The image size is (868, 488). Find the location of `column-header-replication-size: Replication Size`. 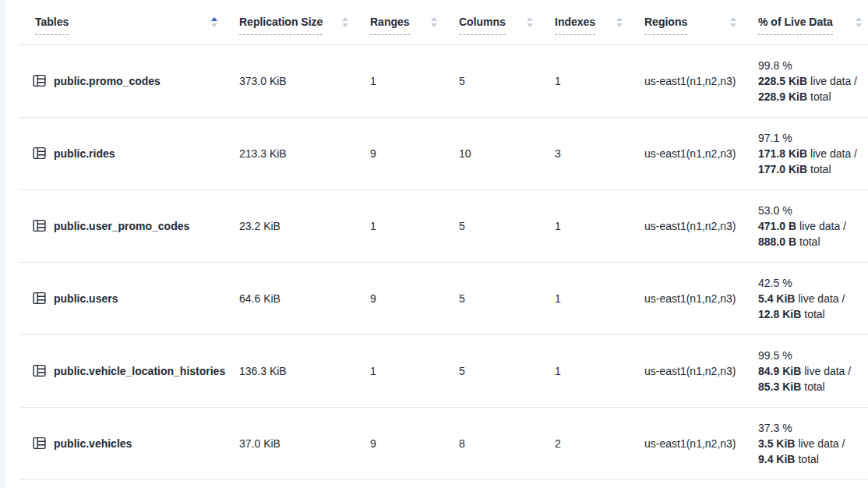

column-header-replication-size: Replication Size is located at coordinates (305, 22).